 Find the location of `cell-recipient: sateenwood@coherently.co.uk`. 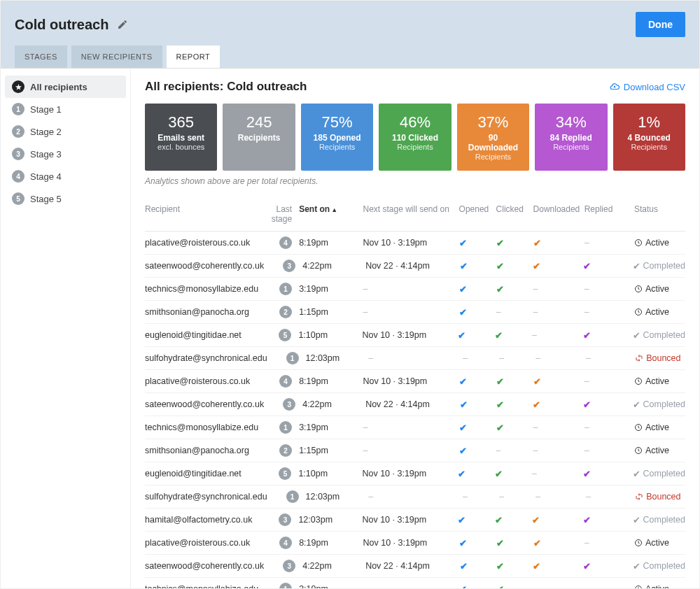

cell-recipient: sateenwood@coherently.co.uk is located at coordinates (204, 404).